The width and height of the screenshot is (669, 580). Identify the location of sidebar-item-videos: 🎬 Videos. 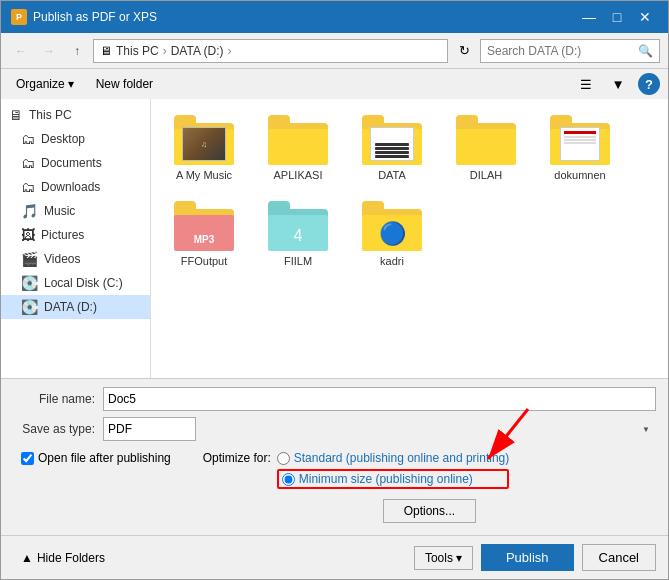
(76, 259).